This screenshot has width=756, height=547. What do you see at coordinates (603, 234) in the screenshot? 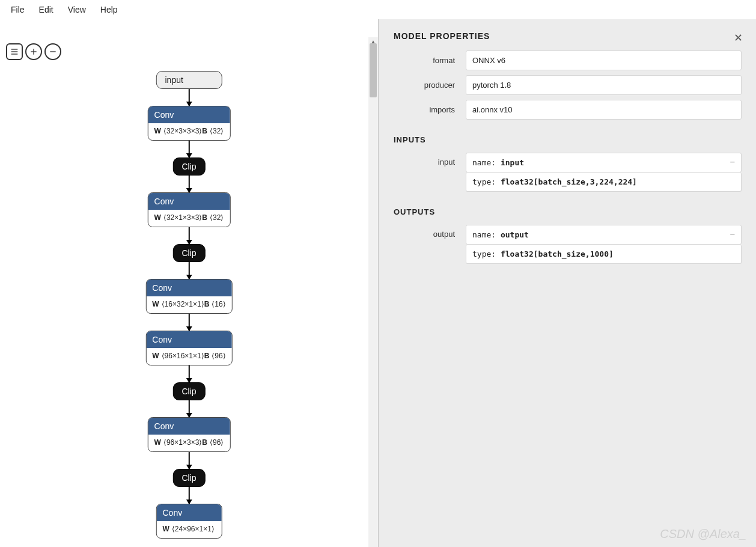
I see `output-name-row: name: output −` at bounding box center [603, 234].